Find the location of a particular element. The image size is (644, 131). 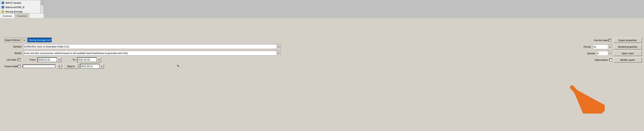

symbol-properties-button: Symbol properties is located at coordinates (628, 47).